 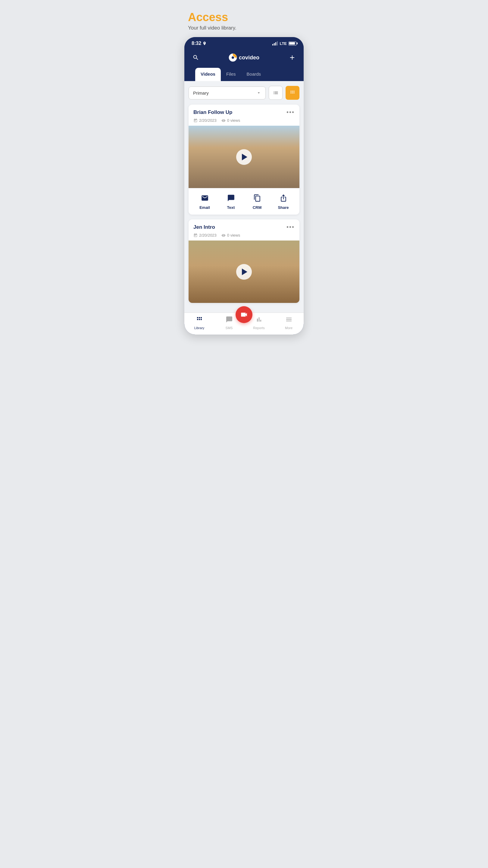 What do you see at coordinates (231, 208) in the screenshot?
I see `text-label-1: Text` at bounding box center [231, 208].